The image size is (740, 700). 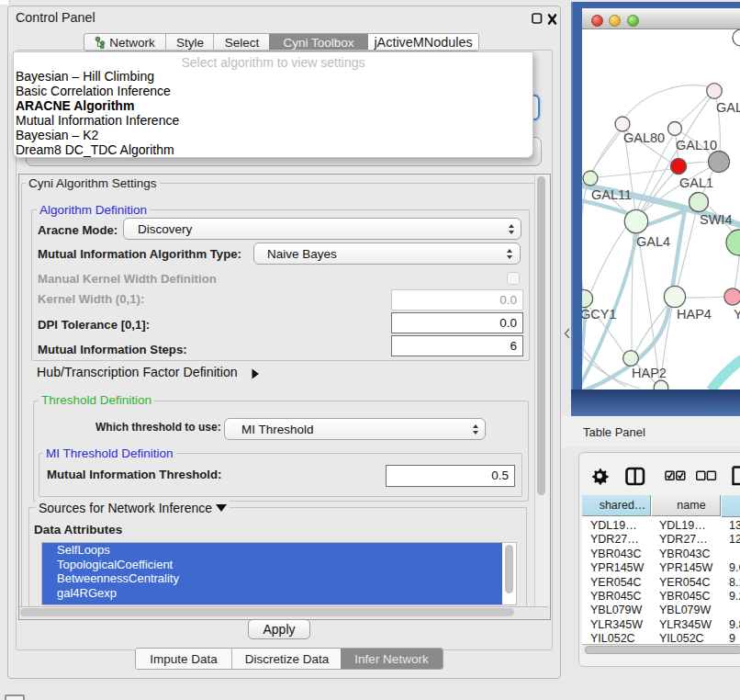 I want to click on svg-text: SWI4, so click(x=716, y=220).